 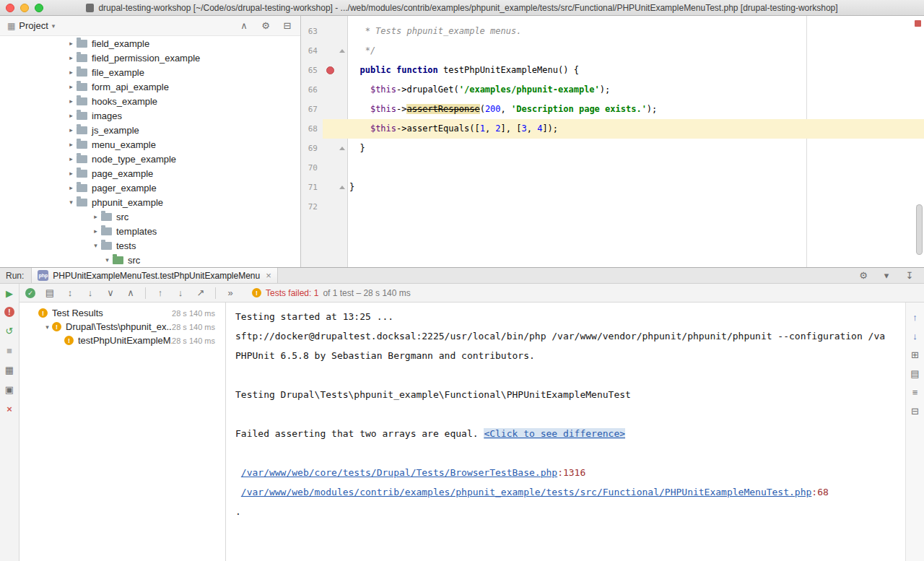 What do you see at coordinates (33, 26) in the screenshot?
I see `project-panel-title: Project` at bounding box center [33, 26].